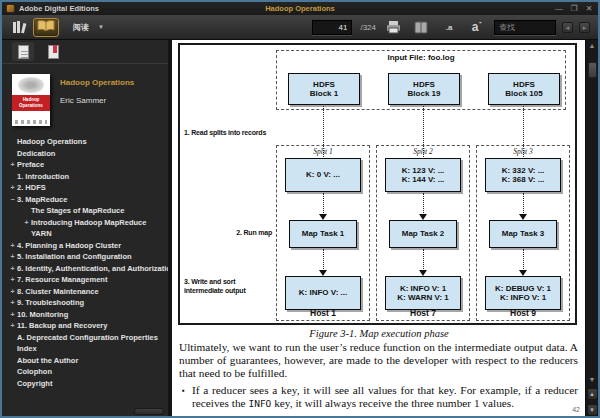 Image resolution: width=600 pixels, height=418 pixels. What do you see at coordinates (423, 152) in the screenshot?
I see `split-label: Split 2` at bounding box center [423, 152].